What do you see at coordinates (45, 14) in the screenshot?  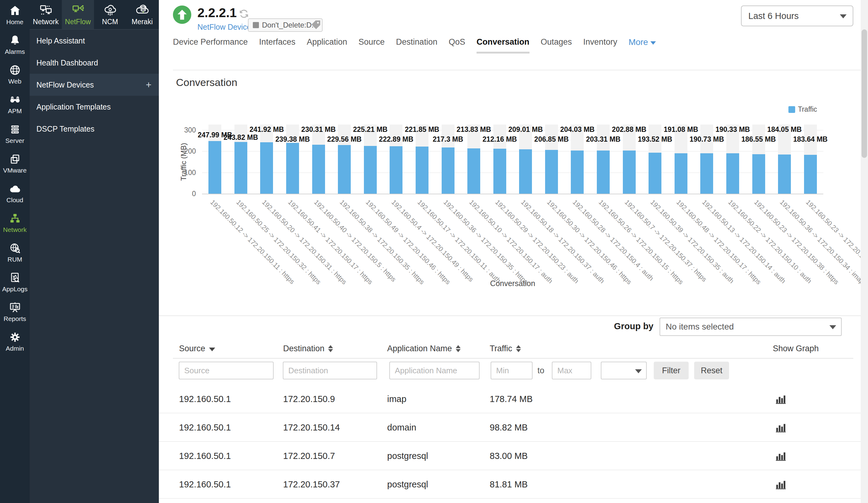 I see `module-tab-network: Network` at bounding box center [45, 14].